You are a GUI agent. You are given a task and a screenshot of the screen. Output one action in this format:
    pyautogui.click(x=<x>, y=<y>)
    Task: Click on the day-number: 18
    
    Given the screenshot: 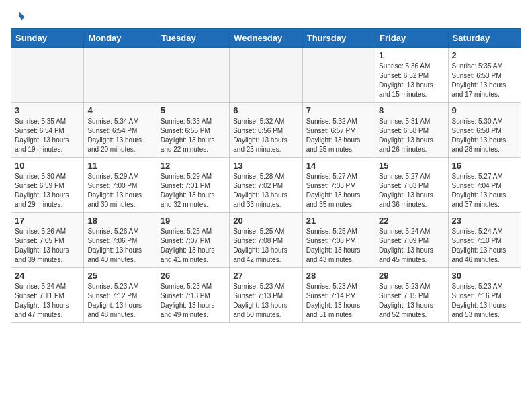 What is the action you would take?
    pyautogui.click(x=120, y=220)
    